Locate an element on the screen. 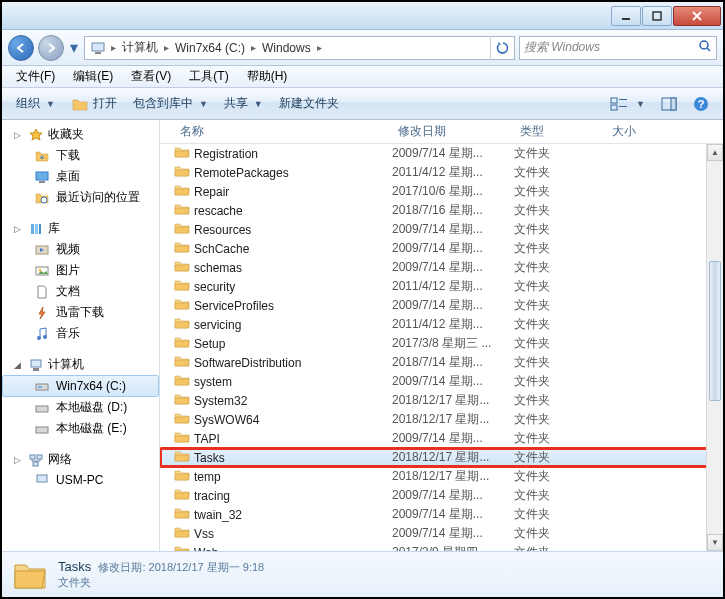  file-row: temp2018/12/17 星期...文件夹 is located at coordinates (442, 476).